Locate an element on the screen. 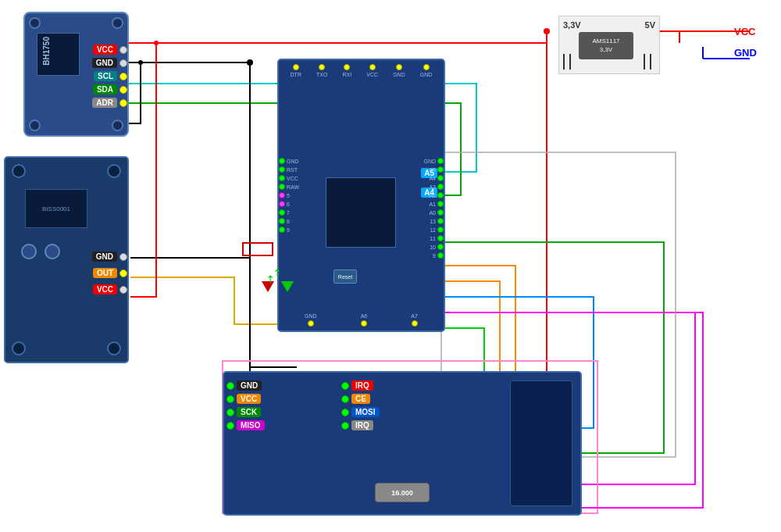 The height and width of the screenshot is (532, 781). bh1750-gnd-label: GND is located at coordinates (105, 62).